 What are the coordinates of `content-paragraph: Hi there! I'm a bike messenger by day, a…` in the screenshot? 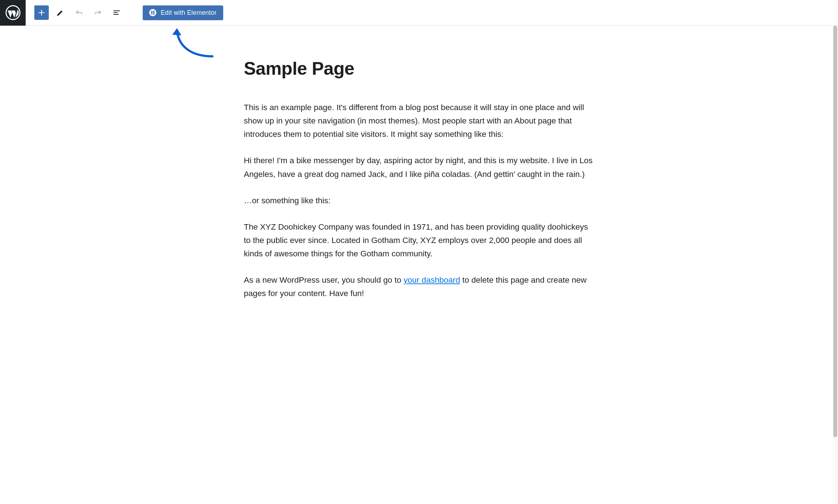 It's located at (419, 167).